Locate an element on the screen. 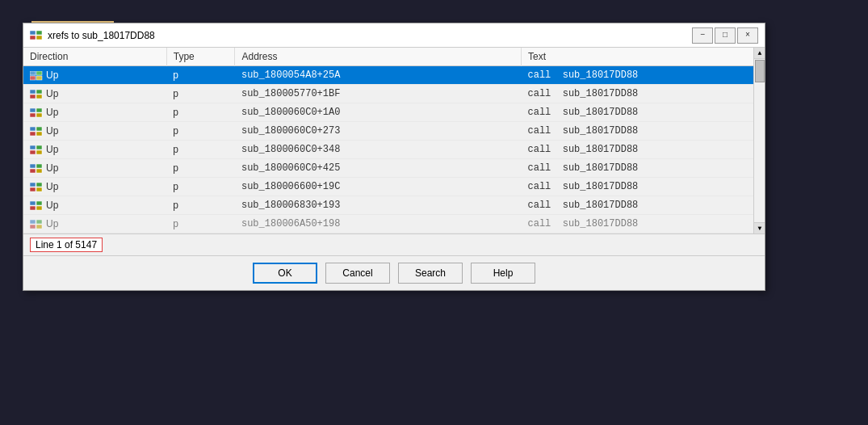  cancel-button: Cancel is located at coordinates (358, 273).